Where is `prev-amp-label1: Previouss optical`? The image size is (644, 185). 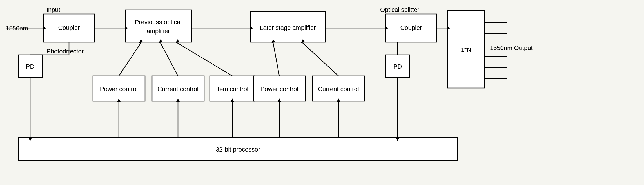 prev-amp-label1: Previouss optical is located at coordinates (158, 22).